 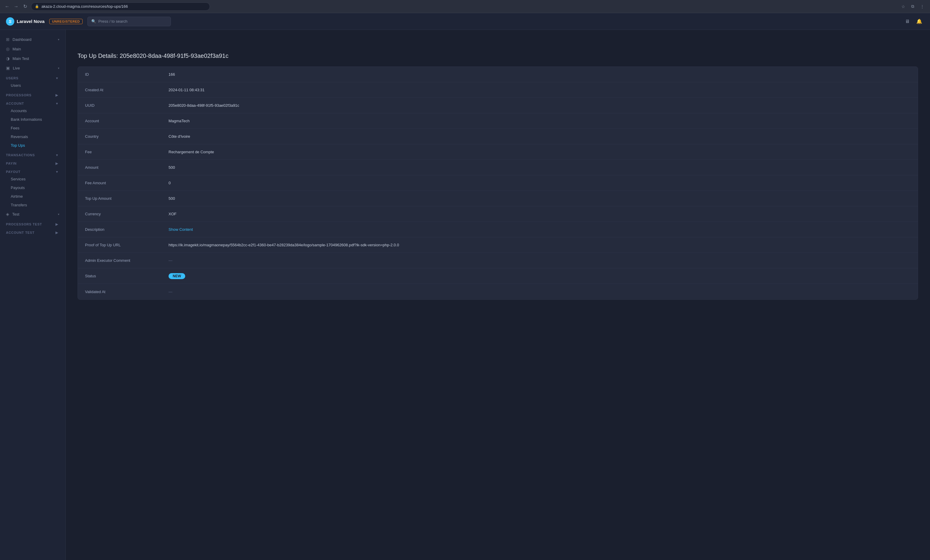 I want to click on sidebar-label-main-test: Main Test, so click(x=21, y=58).